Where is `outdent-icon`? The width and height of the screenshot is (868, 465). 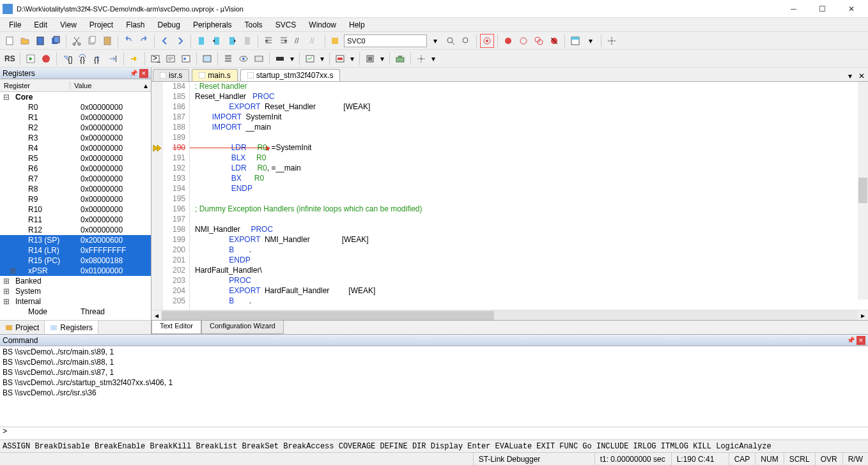 outdent-icon is located at coordinates (284, 41).